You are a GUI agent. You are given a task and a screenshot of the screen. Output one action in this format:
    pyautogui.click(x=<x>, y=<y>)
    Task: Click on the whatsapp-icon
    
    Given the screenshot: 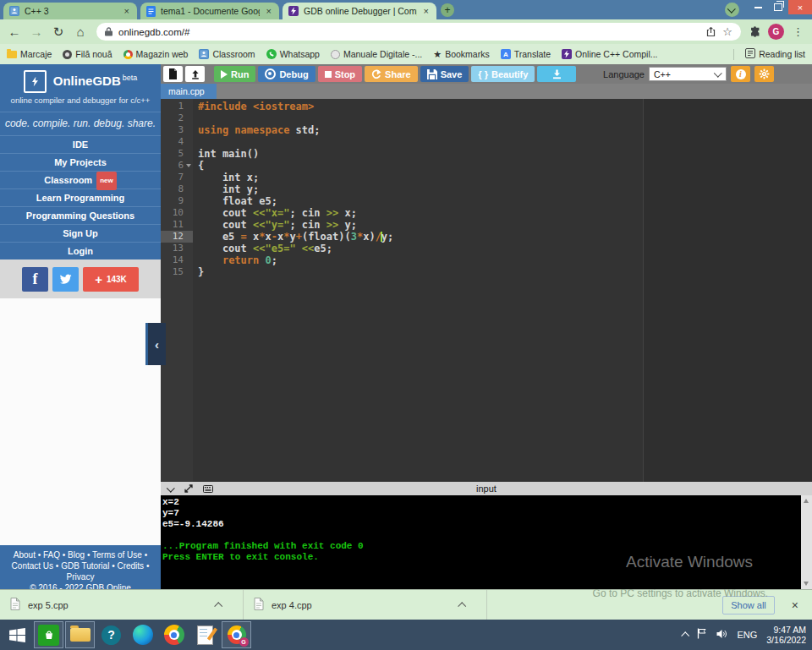 What is the action you would take?
    pyautogui.click(x=272, y=54)
    